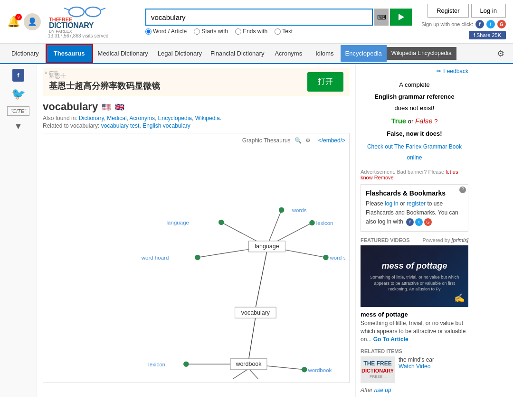 This screenshot has width=513, height=420. Describe the element at coordinates (278, 31) in the screenshot. I see `search-options: Word / Article Starts with Ends with Tex…` at that location.